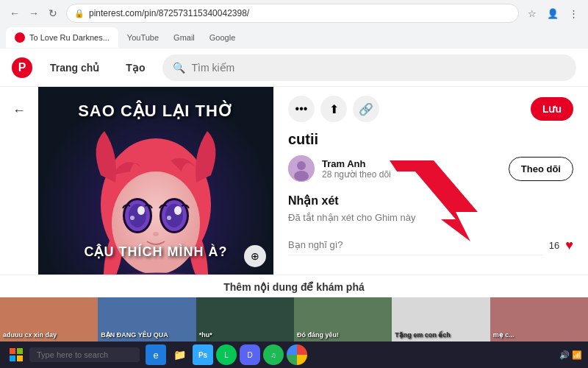  I want to click on pin-title: cutii, so click(431, 140).